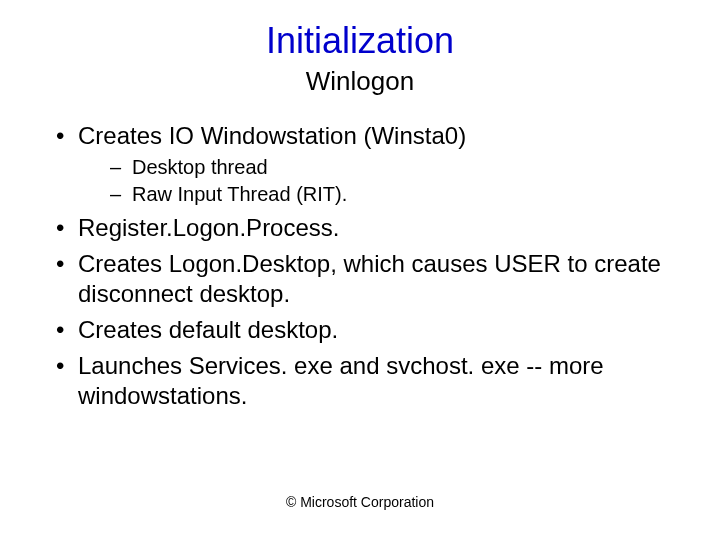 This screenshot has width=720, height=540. Describe the element at coordinates (374, 168) in the screenshot. I see `list-item: Desktop thread` at that location.